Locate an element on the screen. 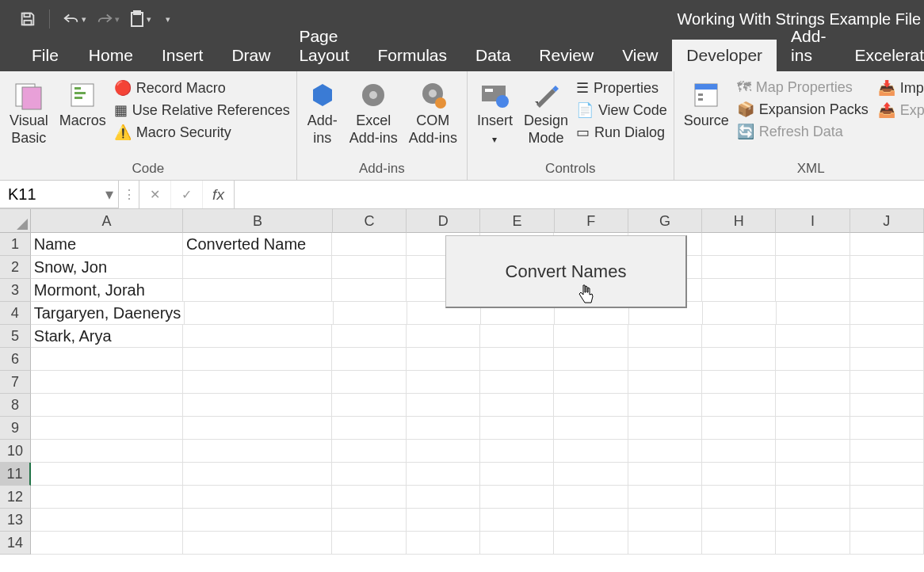 Image resolution: width=924 pixels, height=572 pixels. cell-F13 is located at coordinates (591, 520).